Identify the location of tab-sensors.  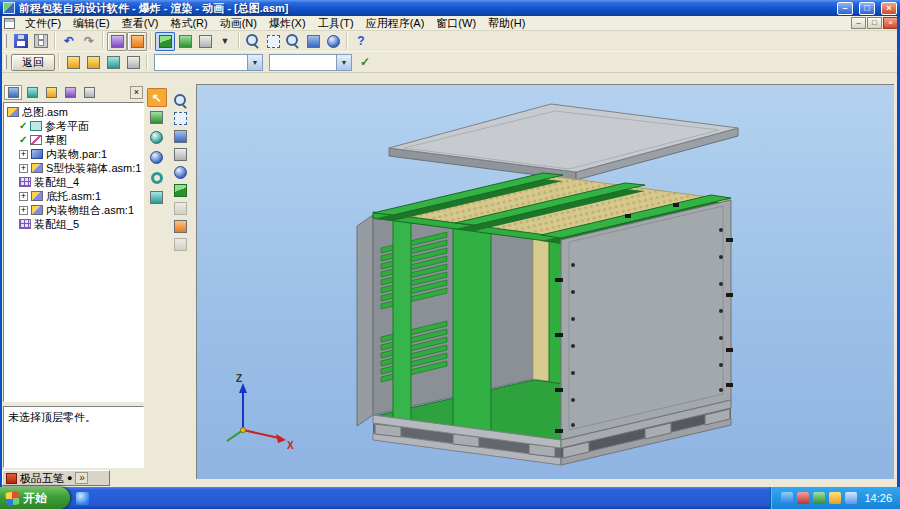
(70, 92).